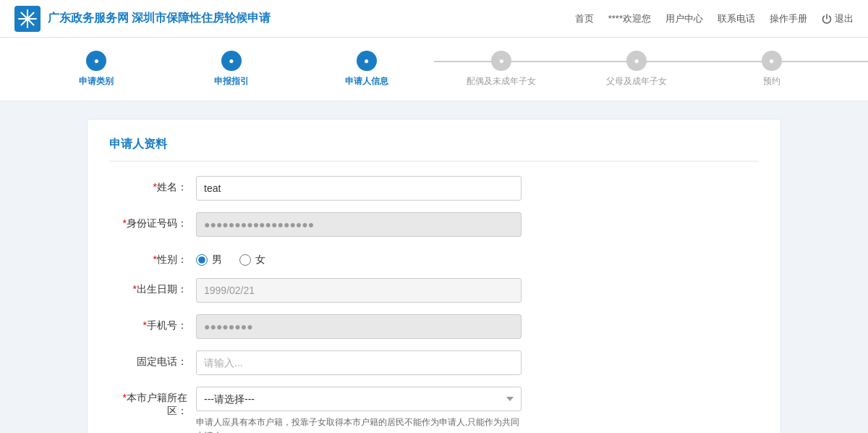 The width and height of the screenshot is (868, 433). I want to click on form-card-title: 申请人资料, so click(434, 149).